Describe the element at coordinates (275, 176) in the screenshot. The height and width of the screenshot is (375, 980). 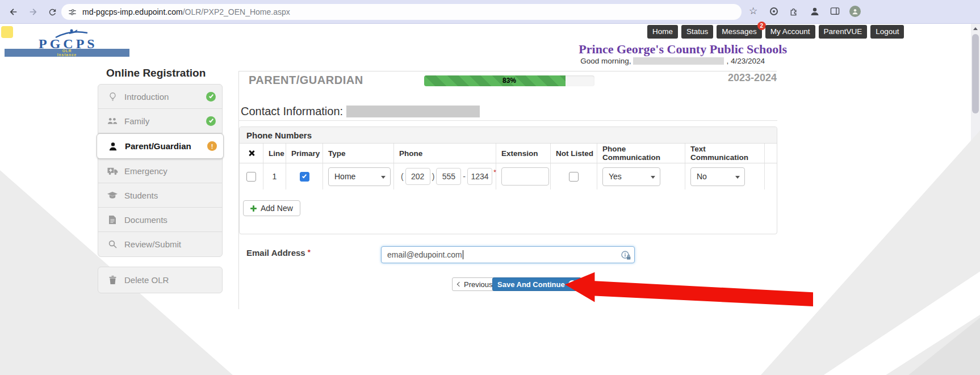
I see `line-number: 1` at that location.